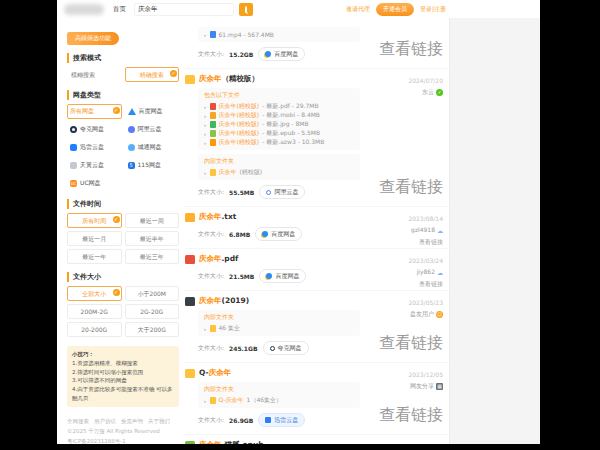 This screenshot has width=600, height=450. What do you see at coordinates (84, 10) in the screenshot?
I see `site-logo` at bounding box center [84, 10].